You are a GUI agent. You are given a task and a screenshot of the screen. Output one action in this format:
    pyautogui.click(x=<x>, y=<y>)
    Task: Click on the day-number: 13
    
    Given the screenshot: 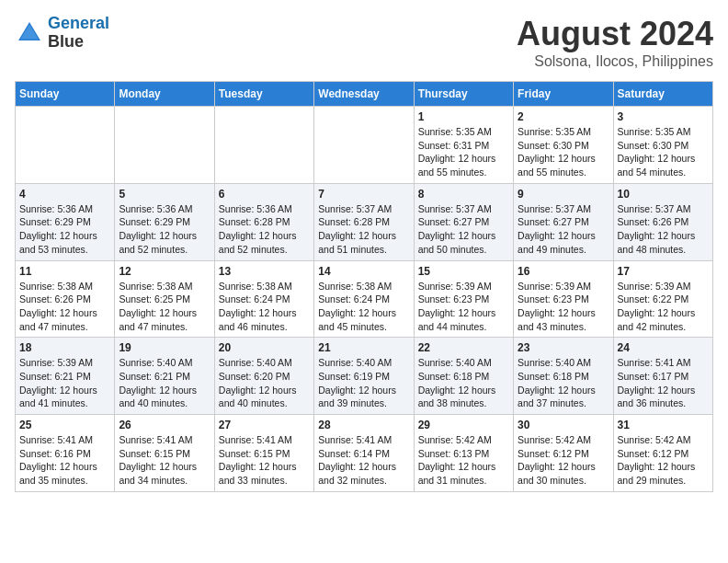 What is the action you would take?
    pyautogui.click(x=265, y=271)
    